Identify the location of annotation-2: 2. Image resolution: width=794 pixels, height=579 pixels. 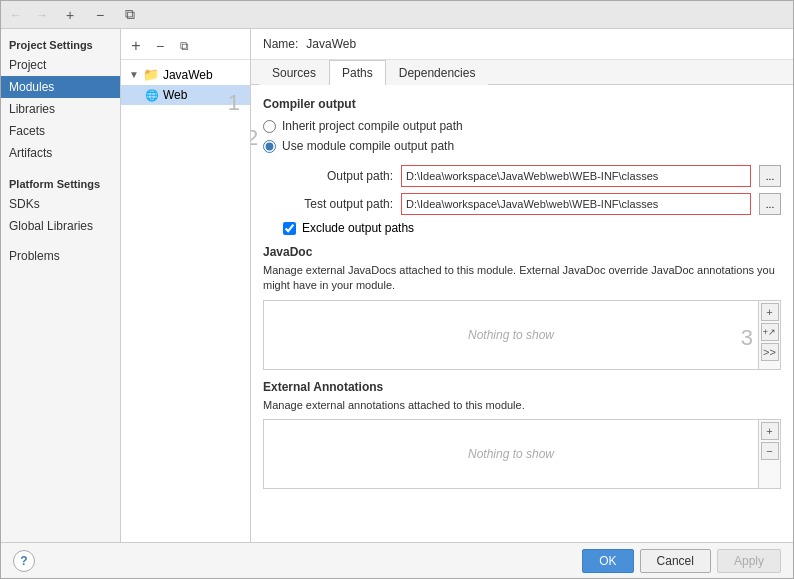
(254, 138).